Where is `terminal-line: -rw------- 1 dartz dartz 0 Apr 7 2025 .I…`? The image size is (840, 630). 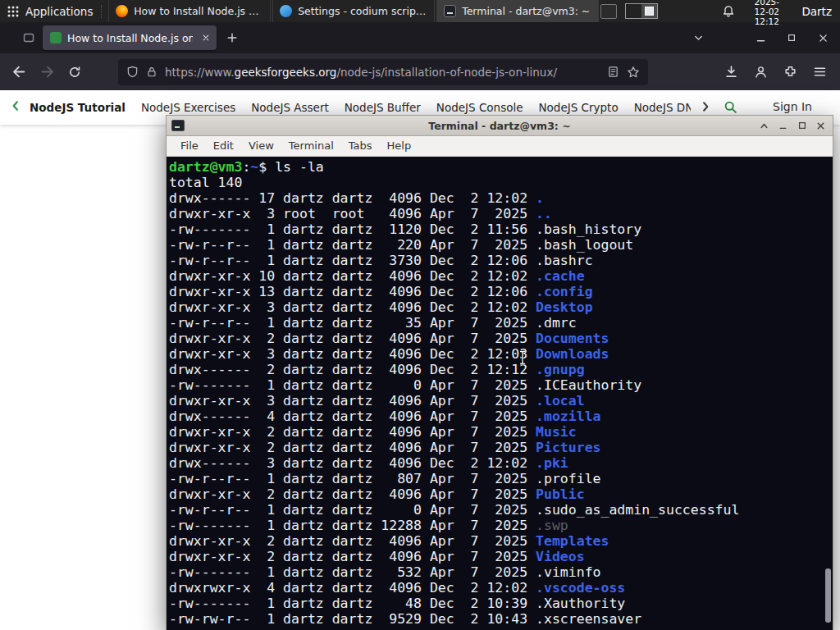
terminal-line: -rw------- 1 dartz dartz 0 Apr 7 2025 .I… is located at coordinates (500, 386).